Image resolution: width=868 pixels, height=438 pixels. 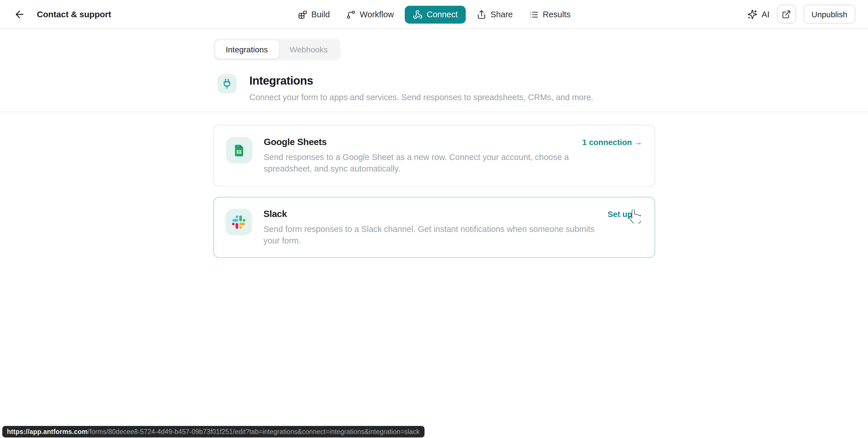 What do you see at coordinates (495, 14) in the screenshot?
I see `nav-tab-share: Share` at bounding box center [495, 14].